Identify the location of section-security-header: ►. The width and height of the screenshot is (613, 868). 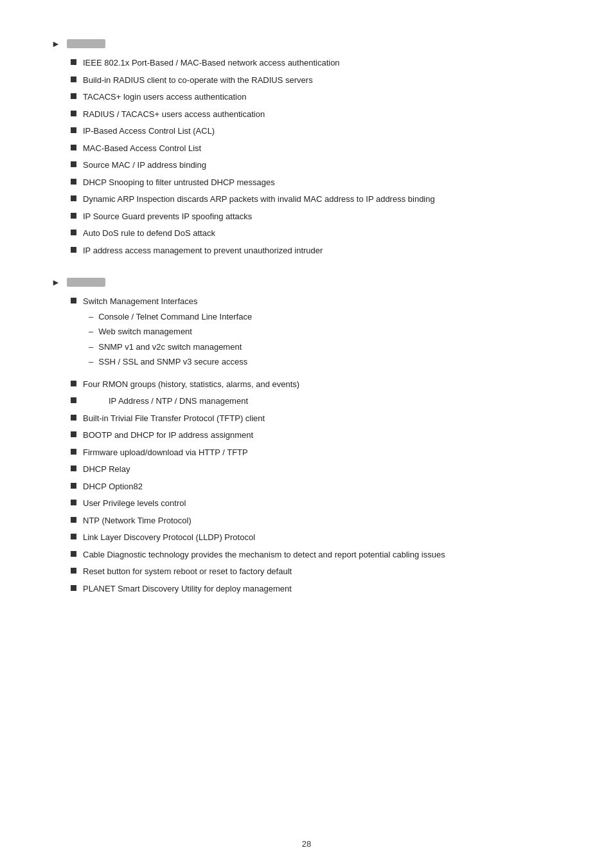
(306, 44).